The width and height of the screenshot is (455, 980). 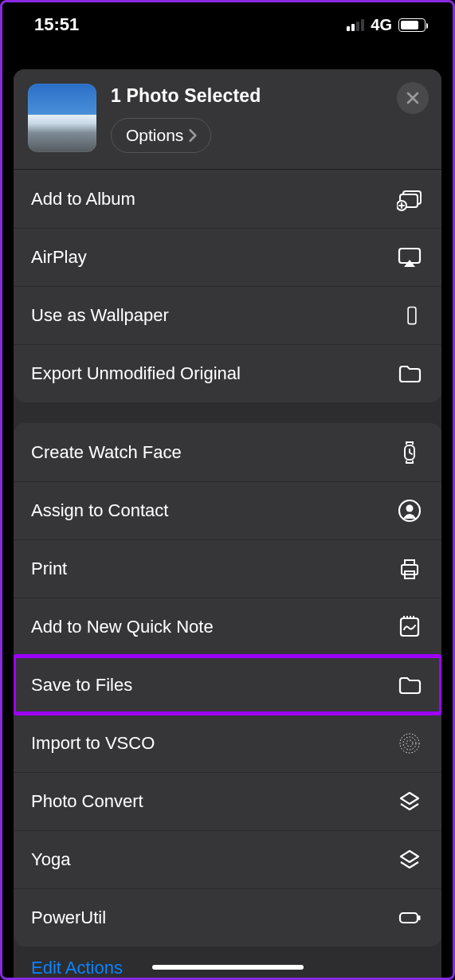 I want to click on action-label: Import to VSCO, so click(x=92, y=743).